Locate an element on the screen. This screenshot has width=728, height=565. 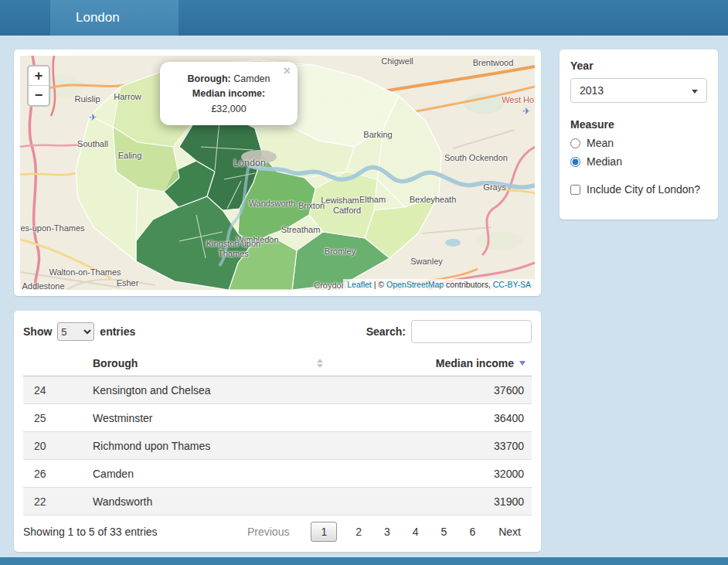
include-city-checkbox is located at coordinates (575, 190).